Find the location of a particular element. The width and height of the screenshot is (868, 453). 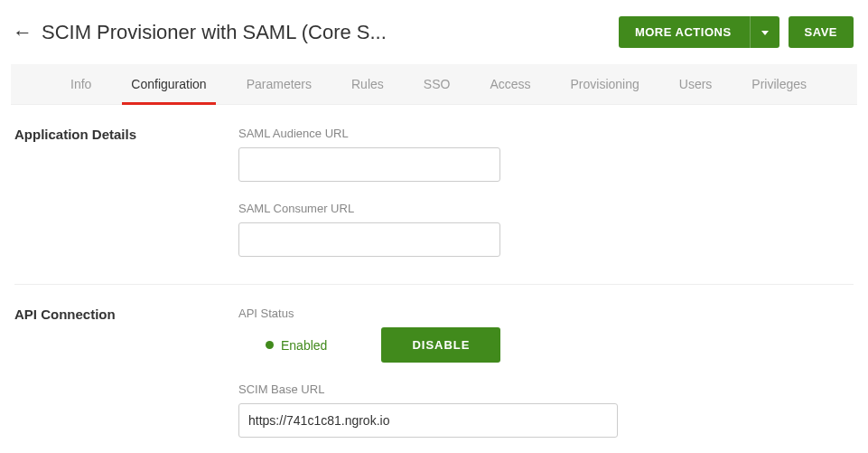

field-saml-consumer: SAML Consumer URL is located at coordinates (546, 230).